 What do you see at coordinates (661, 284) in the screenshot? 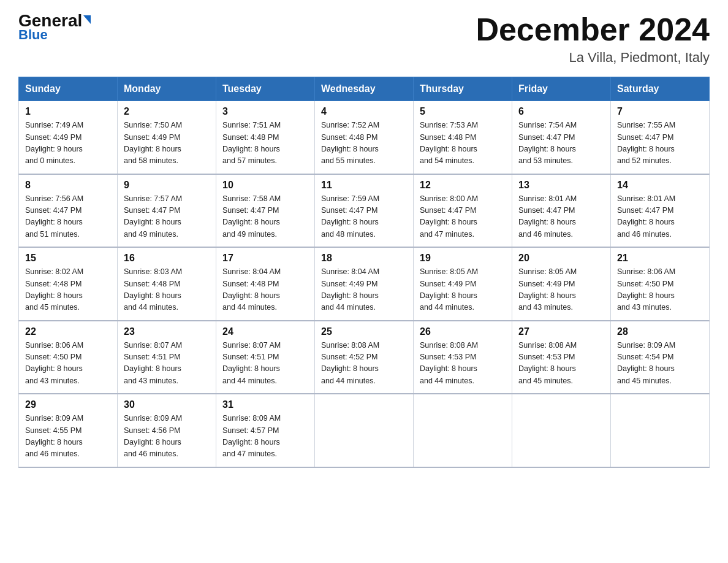
I see `table-row: 21 Sunrise: 8:06 AM Sunset: 4:50 PM Dayl…` at bounding box center [661, 284].